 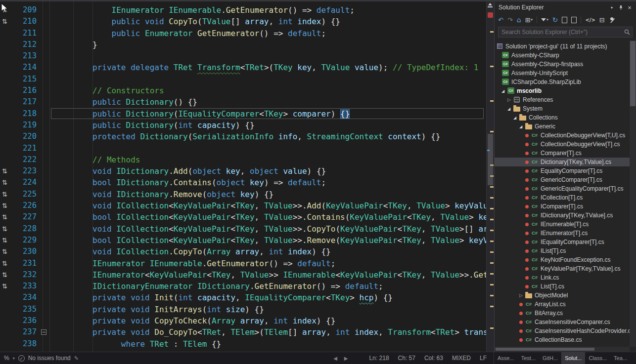 What do you see at coordinates (24, 44) in the screenshot?
I see `line-number: 212` at bounding box center [24, 44].